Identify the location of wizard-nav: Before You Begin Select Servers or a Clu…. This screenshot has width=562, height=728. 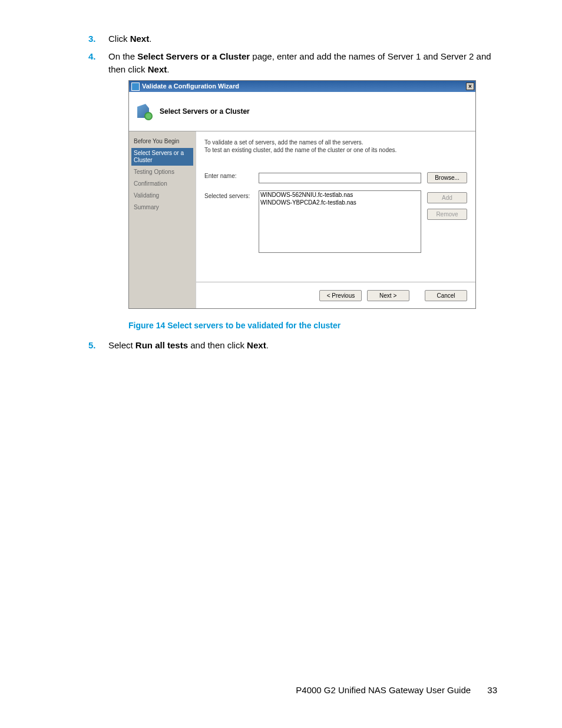
(163, 220).